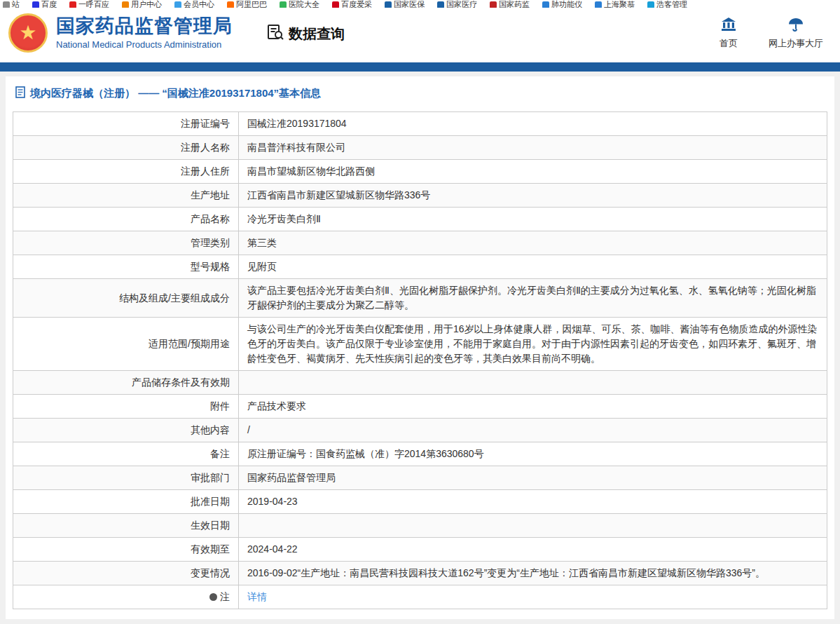  What do you see at coordinates (352, 4) in the screenshot?
I see `bookmark-item: 百度爱采` at bounding box center [352, 4].